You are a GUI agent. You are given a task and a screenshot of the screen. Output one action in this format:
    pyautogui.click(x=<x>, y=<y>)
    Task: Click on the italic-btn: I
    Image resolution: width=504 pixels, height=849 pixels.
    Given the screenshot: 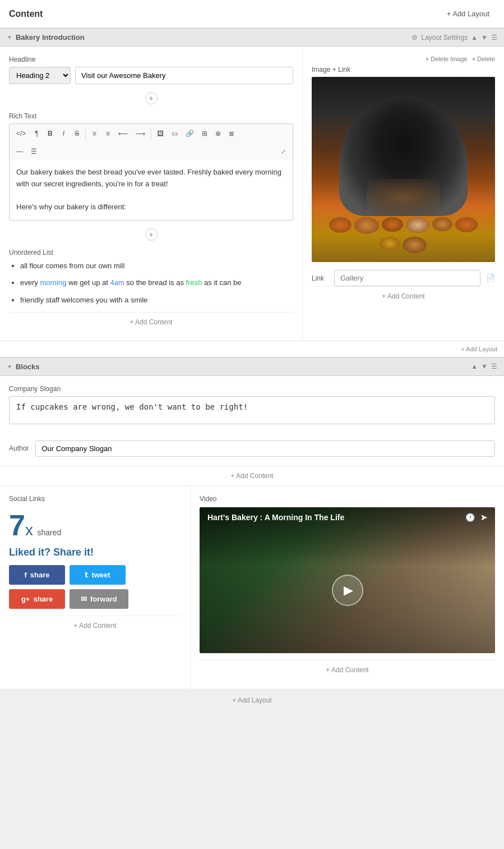 What is the action you would take?
    pyautogui.click(x=63, y=134)
    